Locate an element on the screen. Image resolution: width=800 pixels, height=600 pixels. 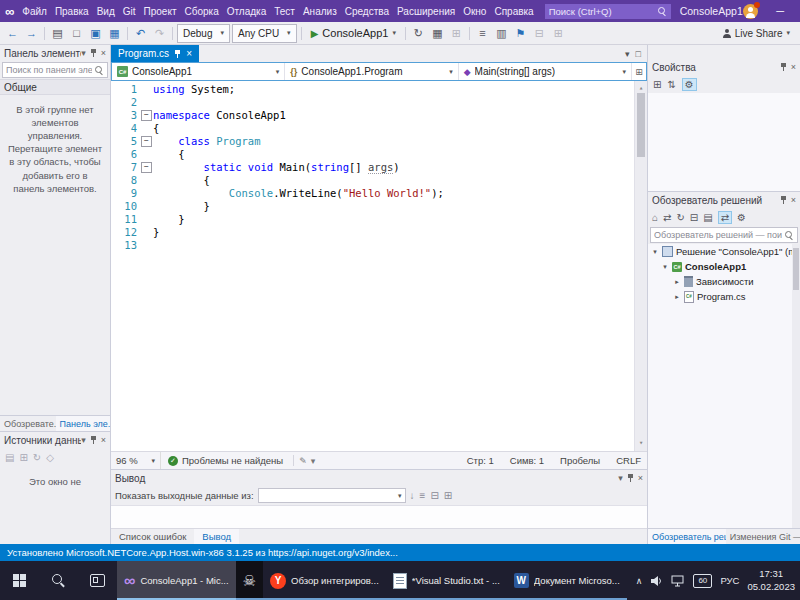
minimize-button: ─ is located at coordinates (780, 11).